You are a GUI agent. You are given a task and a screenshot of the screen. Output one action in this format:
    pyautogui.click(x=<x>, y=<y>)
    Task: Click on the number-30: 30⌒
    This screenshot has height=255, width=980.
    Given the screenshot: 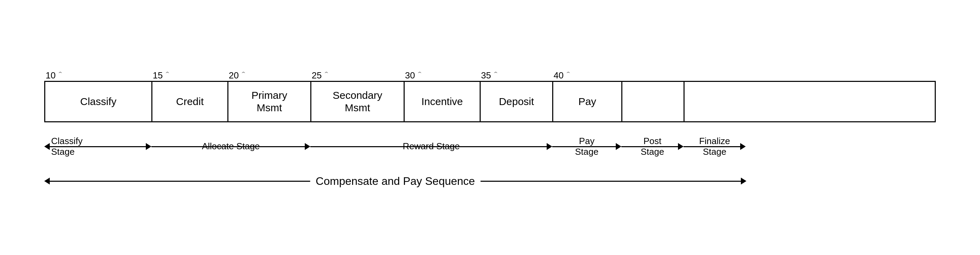 What is the action you would take?
    pyautogui.click(x=442, y=75)
    